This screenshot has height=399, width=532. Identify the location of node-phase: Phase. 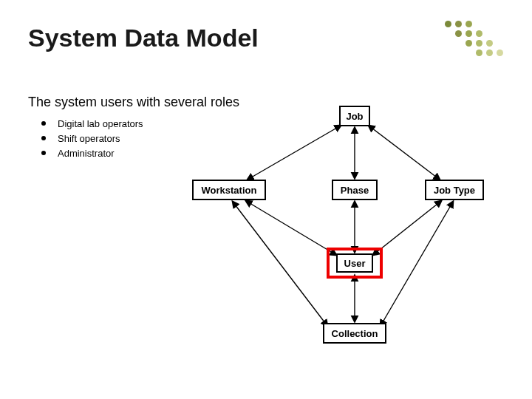
(355, 190).